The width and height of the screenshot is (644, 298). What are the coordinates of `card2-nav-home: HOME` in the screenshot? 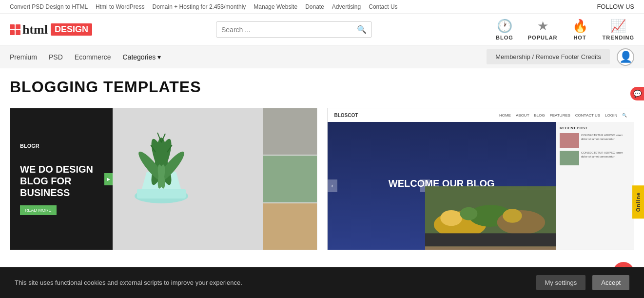 It's located at (505, 115).